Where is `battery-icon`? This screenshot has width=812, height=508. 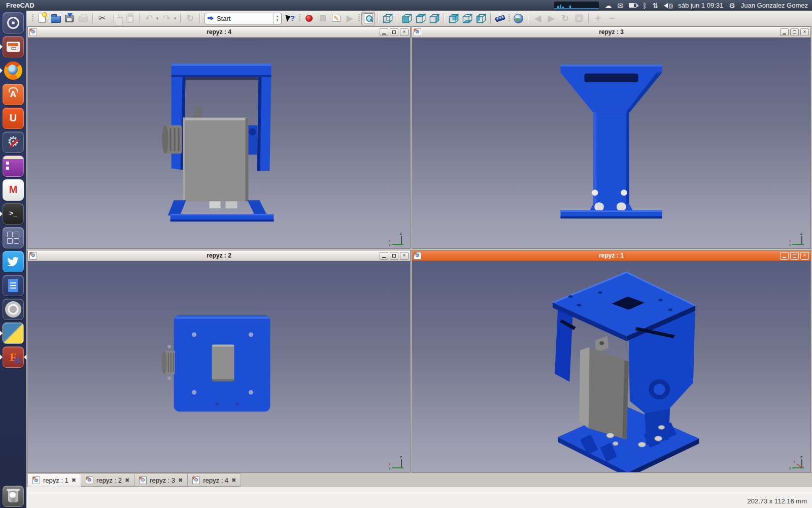 battery-icon is located at coordinates (633, 5).